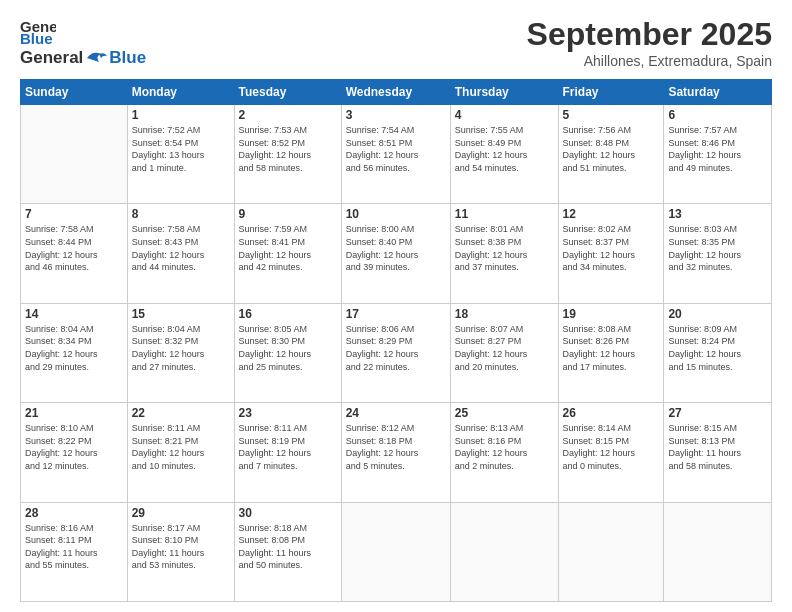 This screenshot has height=612, width=792. What do you see at coordinates (74, 254) in the screenshot?
I see `calendar-cell: 7Sunrise: 7:58 AMSunset: 8:44 PMDaylight…` at bounding box center [74, 254].